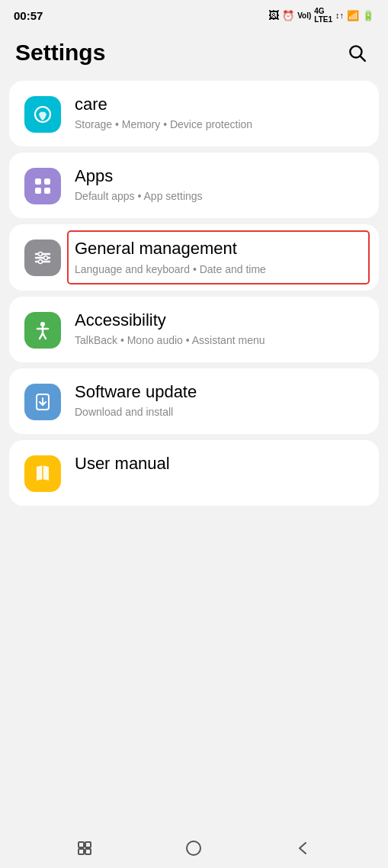 This screenshot has height=868, width=388. What do you see at coordinates (220, 104) in the screenshot?
I see `care-title: care` at bounding box center [220, 104].